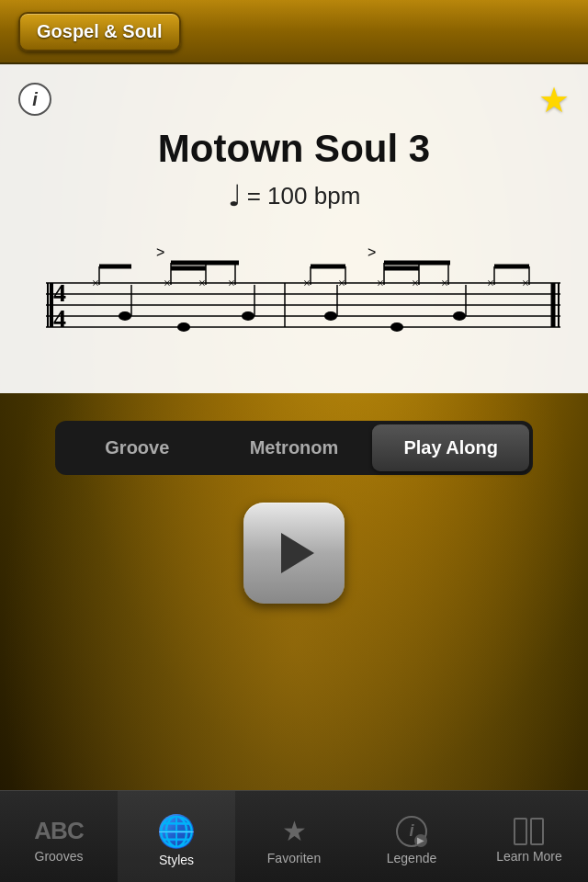  Describe the element at coordinates (59, 856) in the screenshot. I see `tab-grooves-label: Grooves` at that location.